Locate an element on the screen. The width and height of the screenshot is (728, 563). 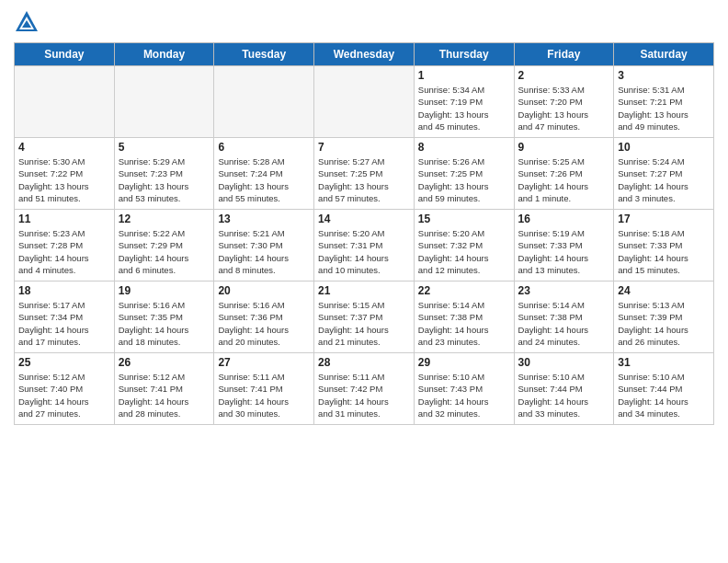
day-number: 17 is located at coordinates (664, 219).